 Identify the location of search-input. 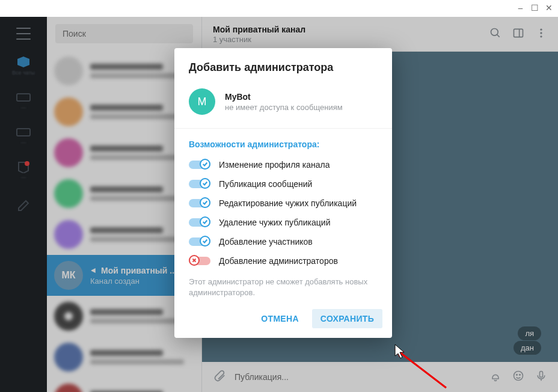
(124, 34).